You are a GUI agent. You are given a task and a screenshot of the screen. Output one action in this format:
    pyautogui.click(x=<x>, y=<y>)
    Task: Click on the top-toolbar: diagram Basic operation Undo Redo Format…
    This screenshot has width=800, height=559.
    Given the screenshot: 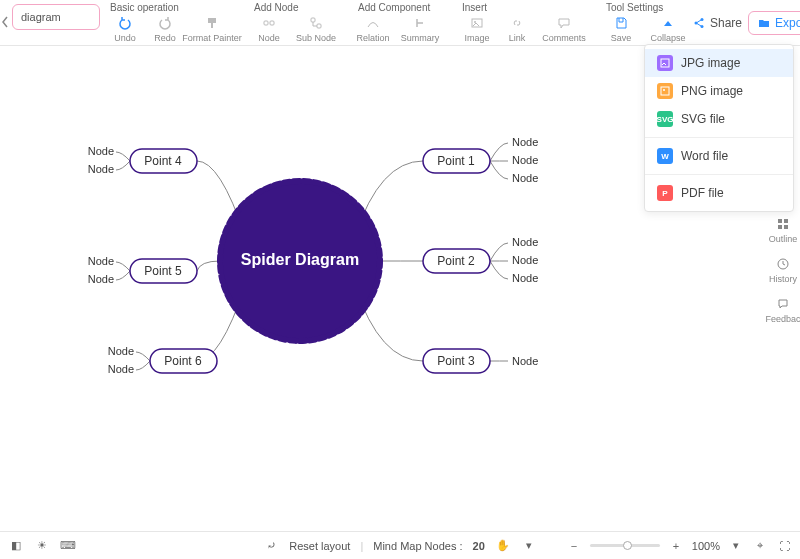 What is the action you would take?
    pyautogui.click(x=400, y=23)
    